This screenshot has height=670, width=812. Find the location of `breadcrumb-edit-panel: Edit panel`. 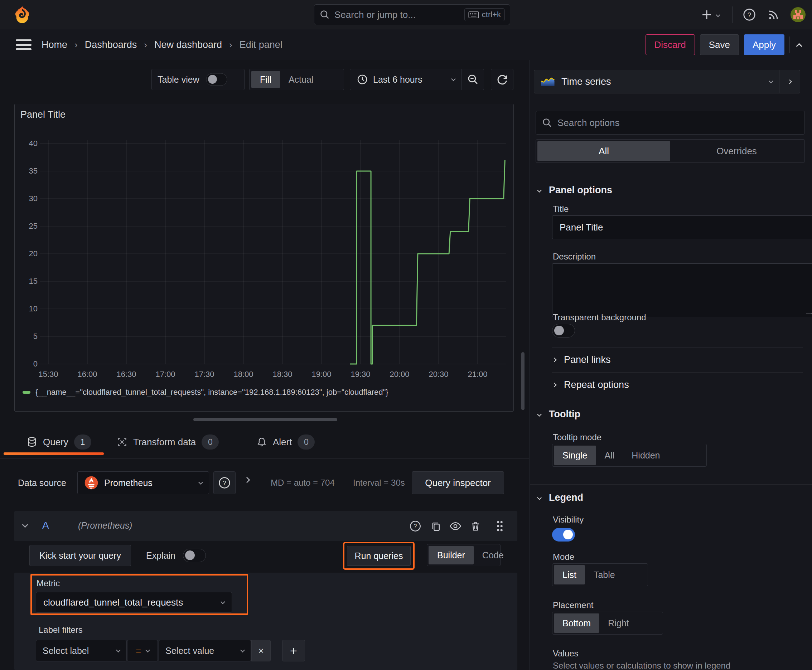

breadcrumb-edit-panel: Edit panel is located at coordinates (261, 45).